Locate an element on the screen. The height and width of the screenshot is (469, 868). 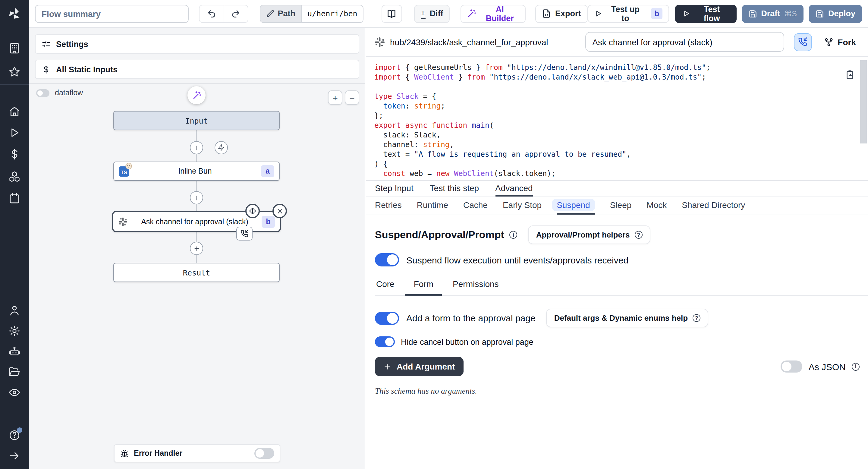
tab-retries: Retries is located at coordinates (388, 206).